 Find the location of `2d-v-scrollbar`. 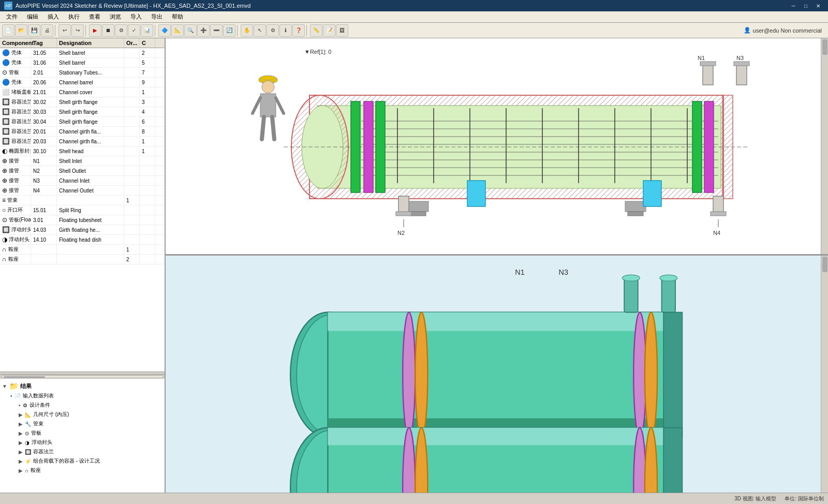

2d-v-scrollbar is located at coordinates (824, 147).